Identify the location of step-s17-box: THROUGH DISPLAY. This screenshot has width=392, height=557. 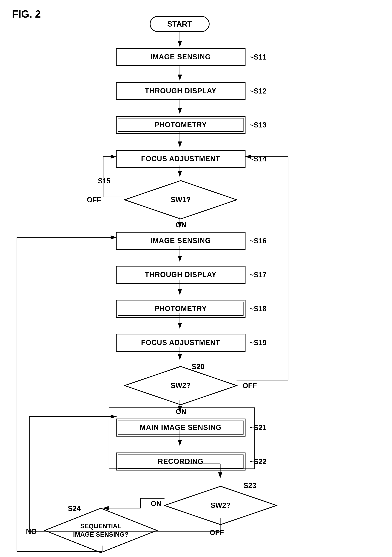
(181, 275).